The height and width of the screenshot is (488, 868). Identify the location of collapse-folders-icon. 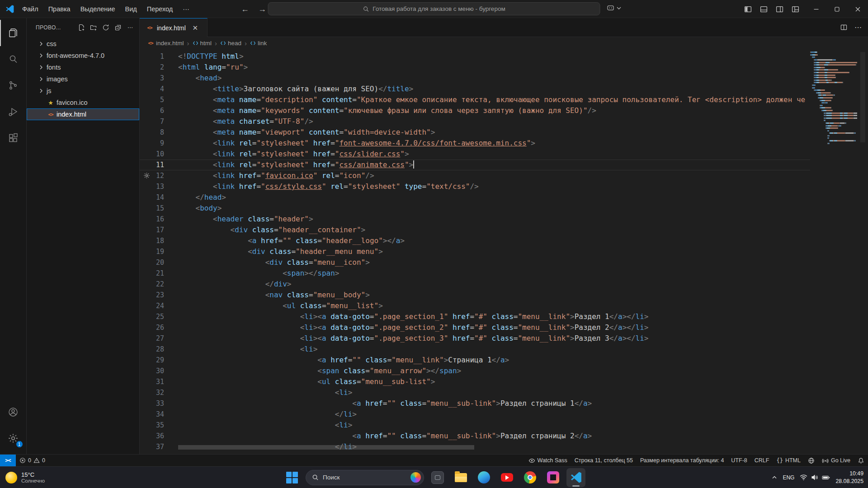
(118, 28).